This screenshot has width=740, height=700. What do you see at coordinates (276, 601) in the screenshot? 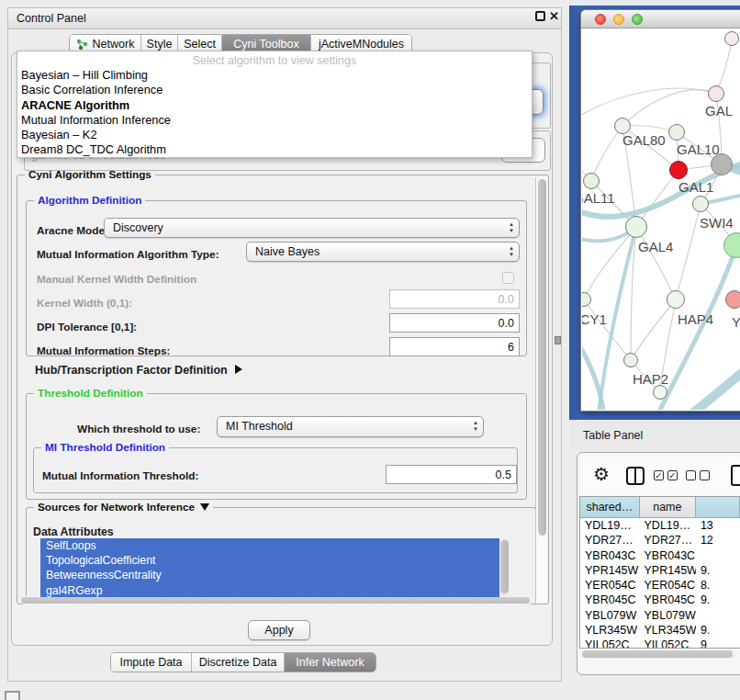
I see `settings-horizontal-scrollbar` at bounding box center [276, 601].